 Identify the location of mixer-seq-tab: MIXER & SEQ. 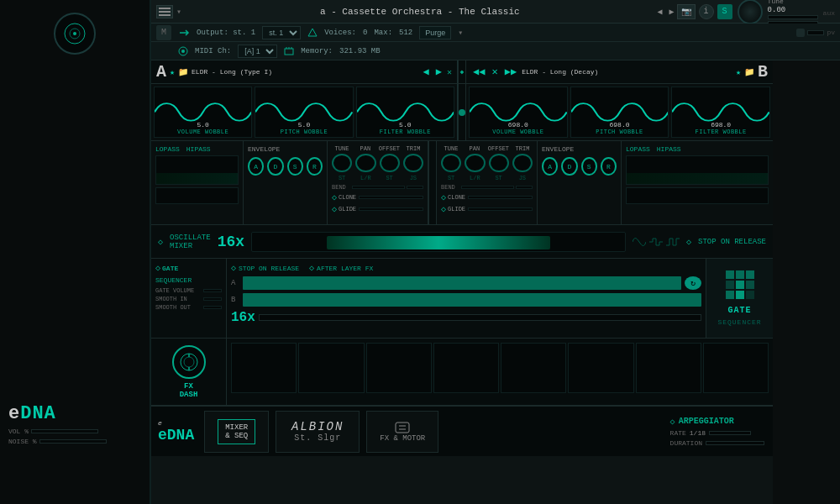
(237, 432).